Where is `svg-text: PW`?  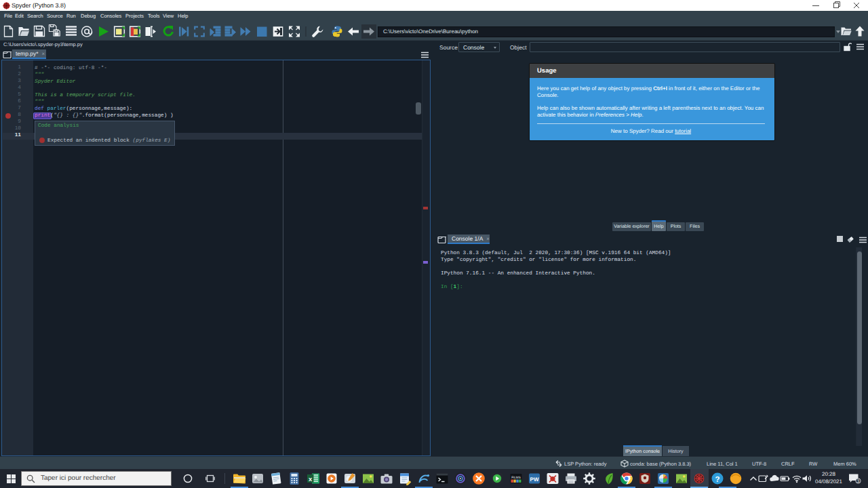 svg-text: PW is located at coordinates (534, 480).